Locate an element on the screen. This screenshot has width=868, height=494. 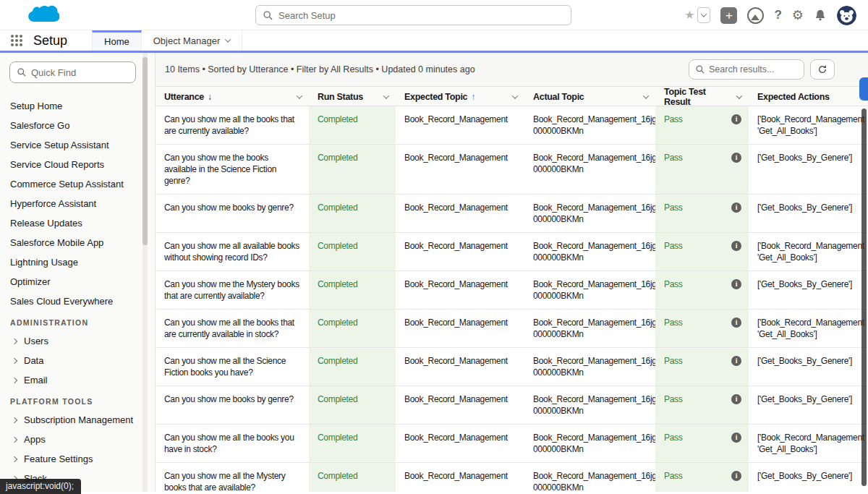
sidebar-item-label: Email is located at coordinates (36, 380).